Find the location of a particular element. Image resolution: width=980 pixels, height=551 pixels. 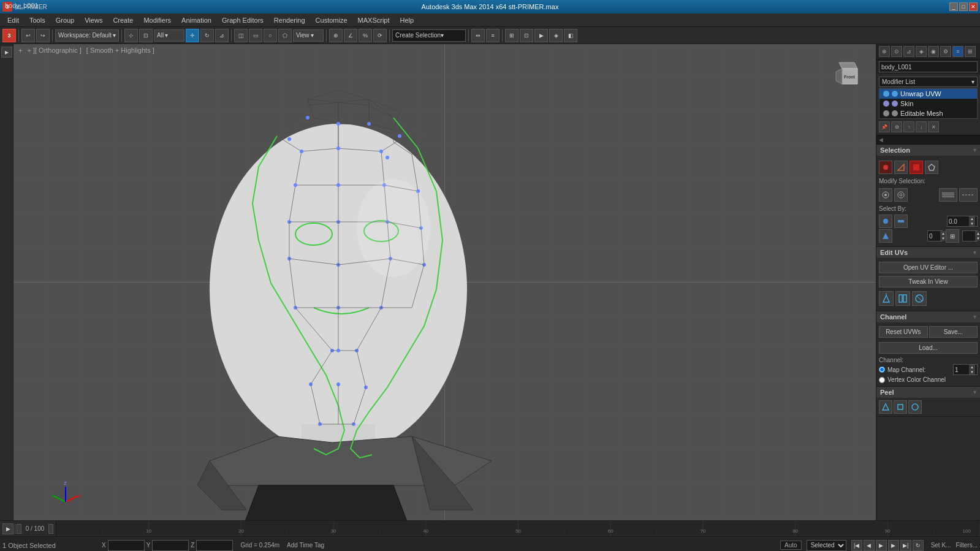

spinbox-down-3: ▼ is located at coordinates (978, 238).